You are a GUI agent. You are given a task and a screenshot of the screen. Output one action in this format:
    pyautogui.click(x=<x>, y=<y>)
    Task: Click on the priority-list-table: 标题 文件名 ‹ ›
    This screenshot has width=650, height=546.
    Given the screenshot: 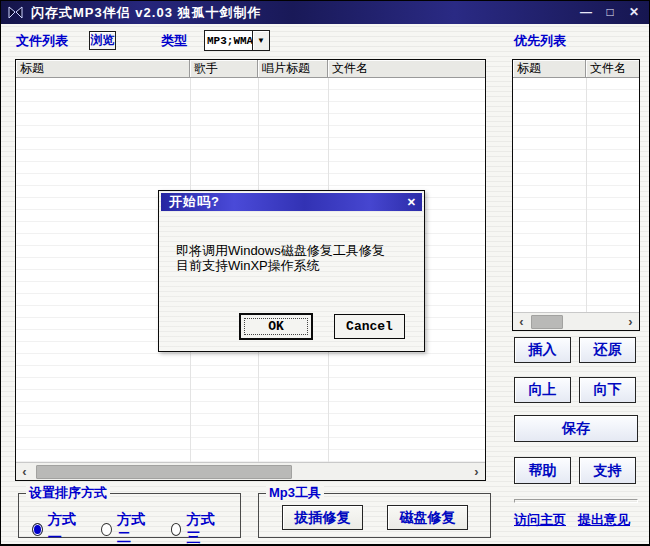 What is the action you would take?
    pyautogui.click(x=576, y=195)
    